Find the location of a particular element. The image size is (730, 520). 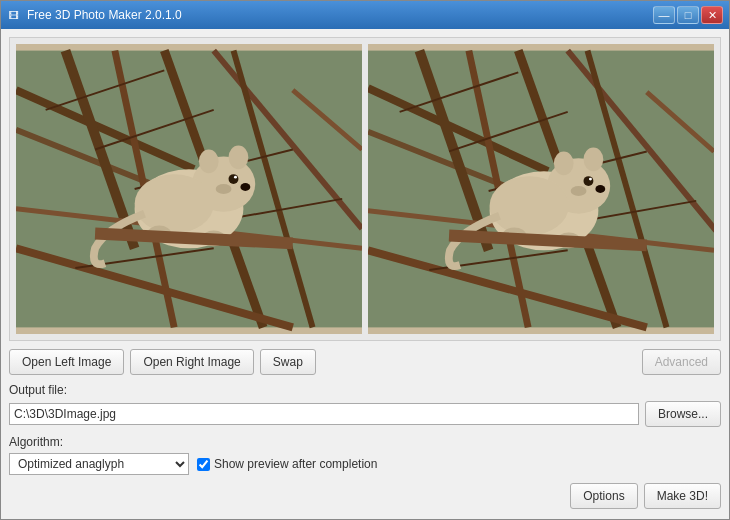

window-title: Free 3D Photo Maker 2.0.1.0 is located at coordinates (104, 15).